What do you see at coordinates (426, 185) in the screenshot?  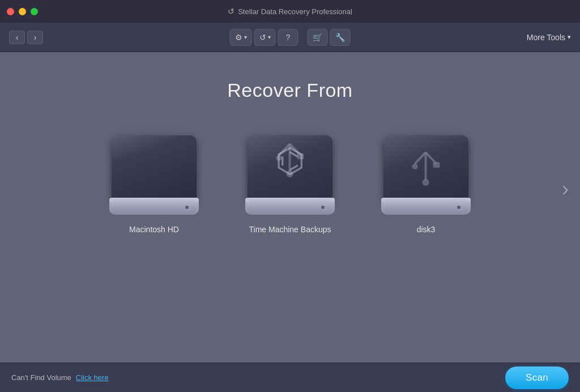 I see `drive-disk3: disk3` at bounding box center [426, 185].